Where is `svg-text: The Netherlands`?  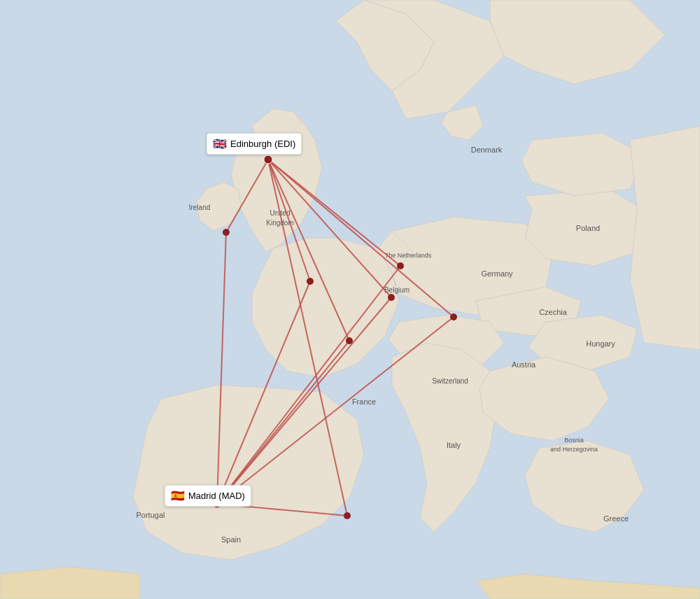 svg-text: The Netherlands is located at coordinates (409, 255).